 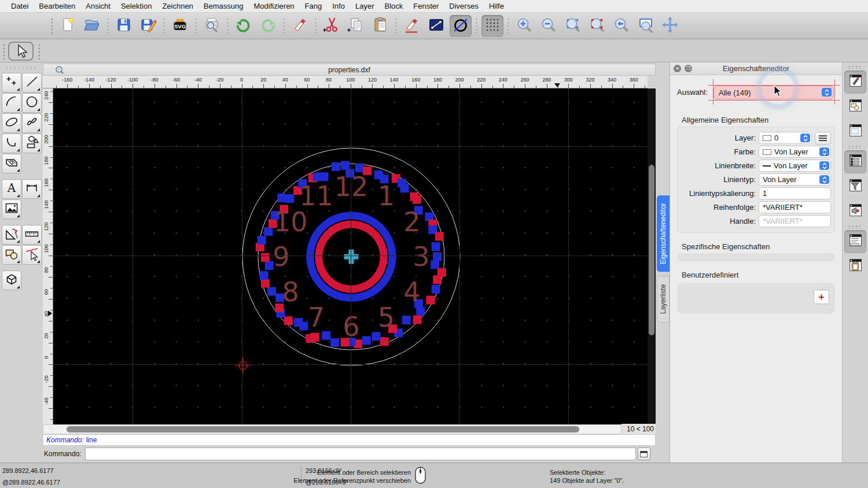 I want to click on menu-bemassung: Bemassung, so click(x=223, y=6).